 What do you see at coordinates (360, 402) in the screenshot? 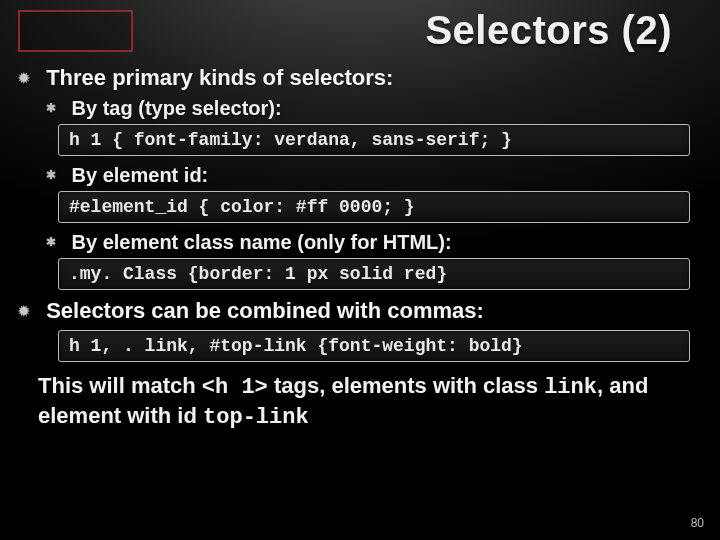
I see `paragraph: This will match <h 1> tags, elements wit…` at bounding box center [360, 402].